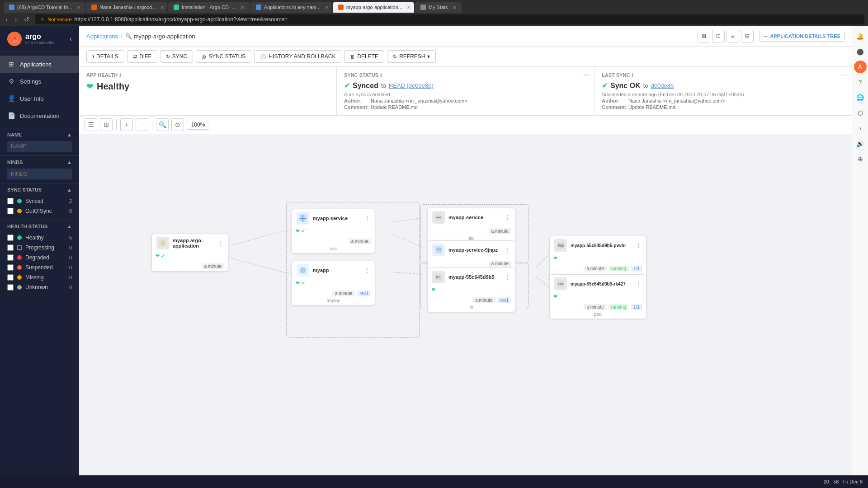 This screenshot has width=868, height=488. What do you see at coordinates (208, 87) in the screenshot?
I see `app-health-status: ❤ Healthy` at bounding box center [208, 87].